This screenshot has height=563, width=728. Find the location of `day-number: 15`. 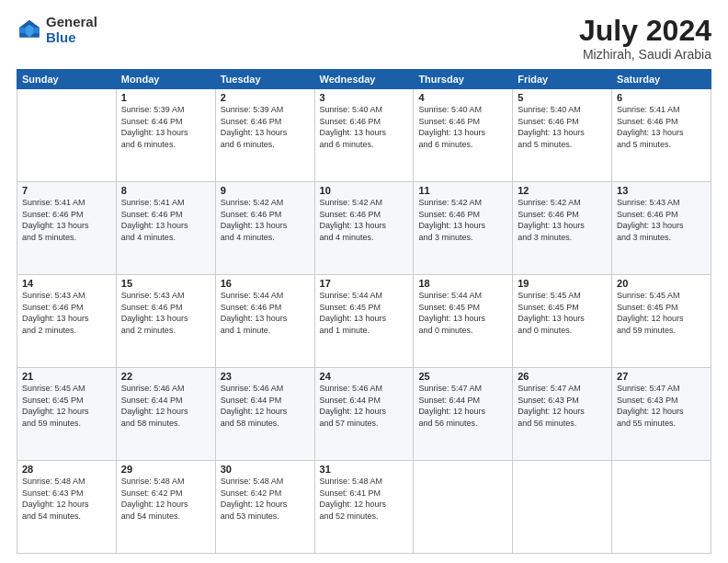

day-number: 15 is located at coordinates (165, 283).